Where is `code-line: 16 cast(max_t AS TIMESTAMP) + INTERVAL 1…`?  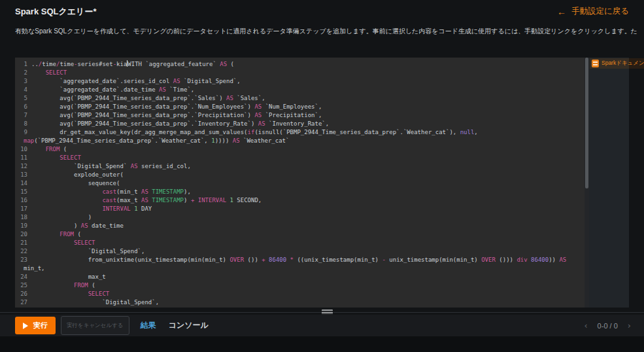 code-line: 16 cast(max_t AS TIMESTAMP) + INTERVAL 1… is located at coordinates (299, 200).